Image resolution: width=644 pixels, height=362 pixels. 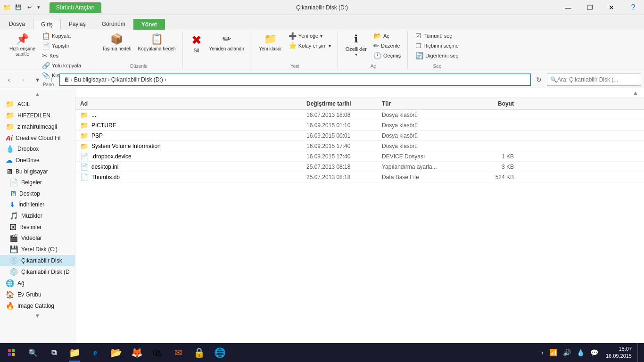 I want to click on task-view-icon: ⧉, so click(x=54, y=353).